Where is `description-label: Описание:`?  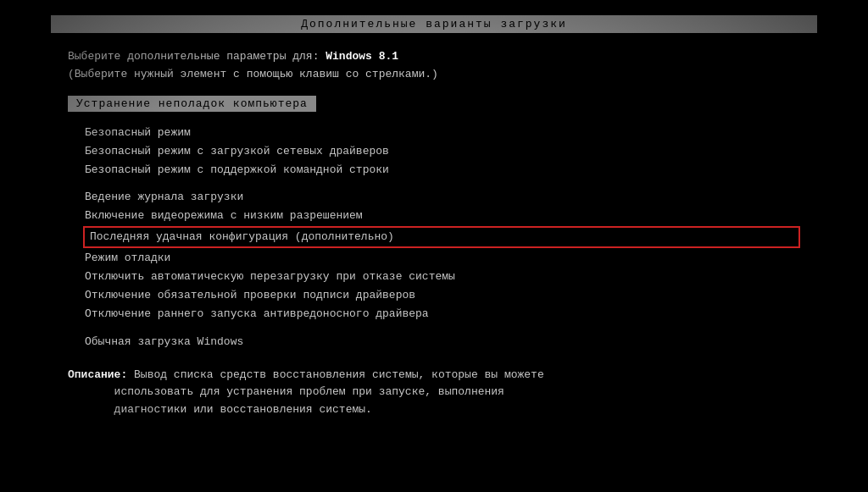
description-label: Описание: is located at coordinates (97, 374).